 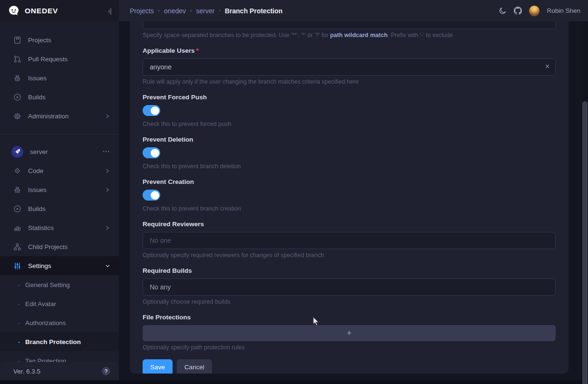 What do you see at coordinates (59, 171) in the screenshot?
I see `sidebar-item-code: Code` at bounding box center [59, 171].